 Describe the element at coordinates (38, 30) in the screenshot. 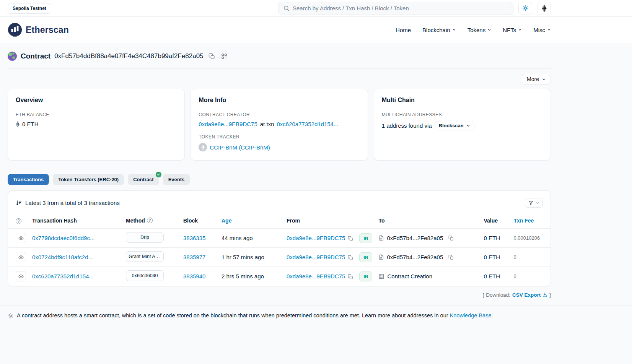

I see `etherscan-logo: Etherscan` at that location.